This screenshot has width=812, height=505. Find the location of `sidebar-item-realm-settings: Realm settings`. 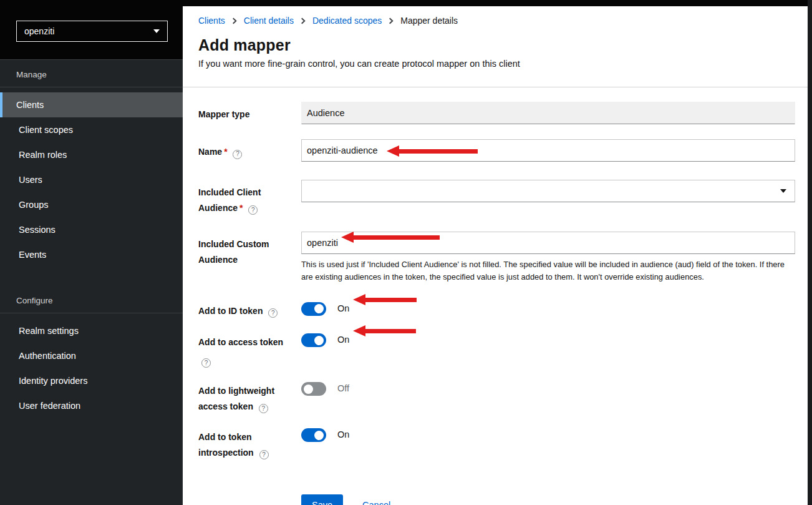

sidebar-item-realm-settings: Realm settings is located at coordinates (91, 331).